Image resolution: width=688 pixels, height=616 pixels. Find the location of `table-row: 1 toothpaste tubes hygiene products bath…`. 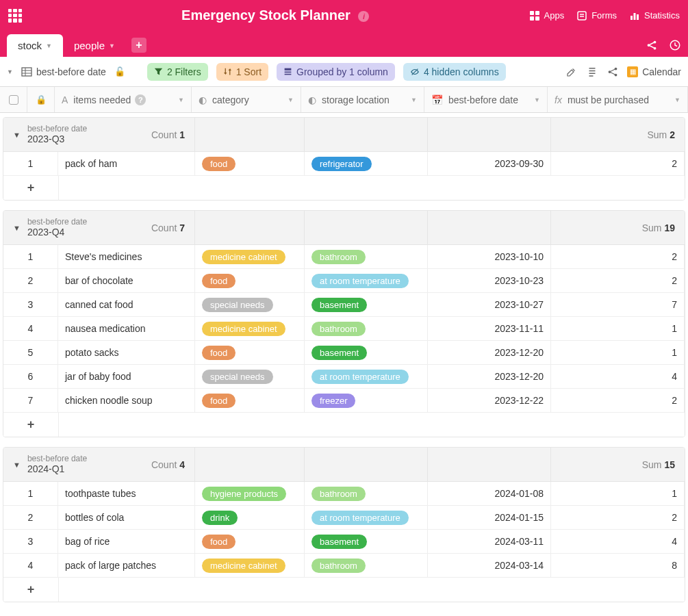

table-row: 1 toothpaste tubes hygiene products bath… is located at coordinates (344, 494).